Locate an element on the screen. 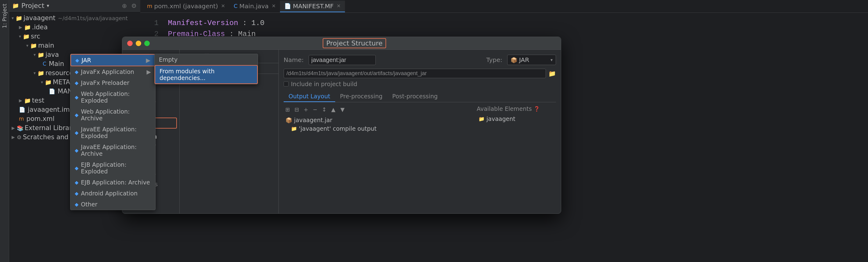 This screenshot has width=868, height=262. submenu-item-empty: Empty is located at coordinates (206, 59).